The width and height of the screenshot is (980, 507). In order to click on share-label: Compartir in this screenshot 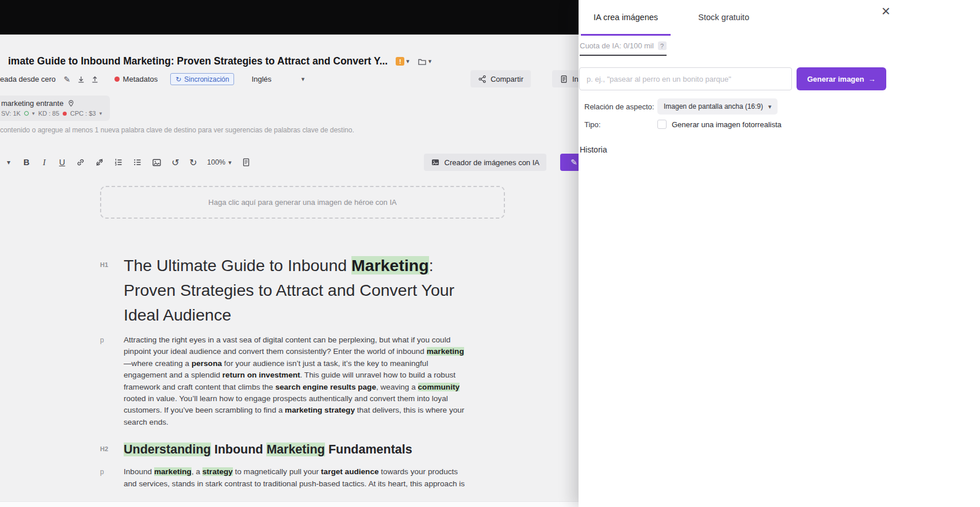, I will do `click(507, 79)`.